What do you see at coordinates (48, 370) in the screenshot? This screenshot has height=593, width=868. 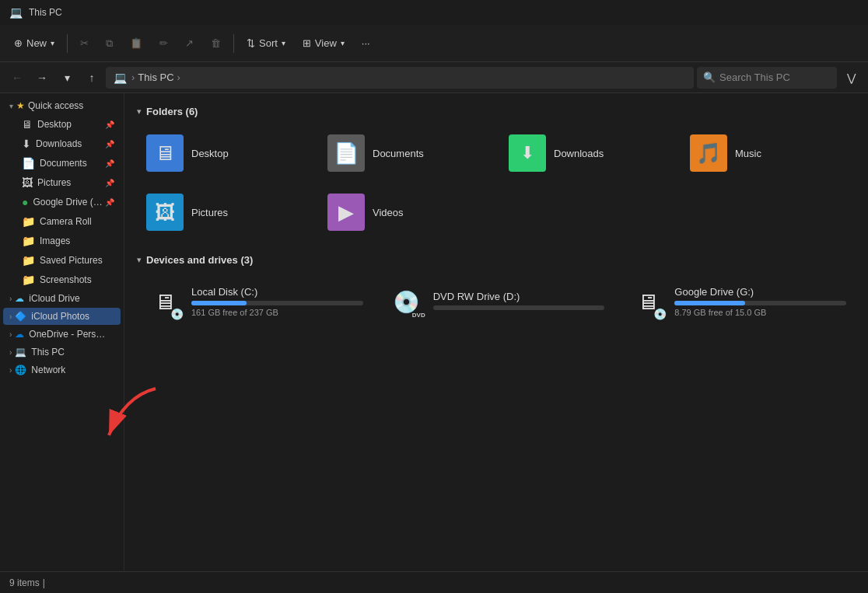 I see `network-label: Network` at bounding box center [48, 370].